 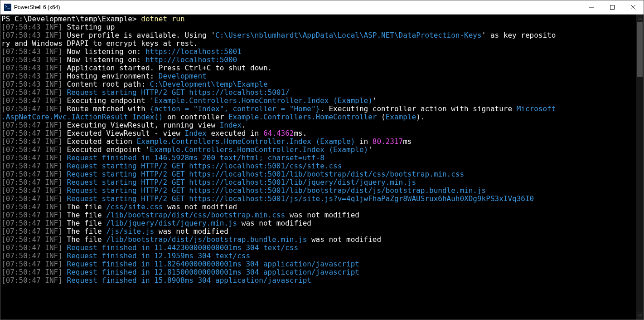 I want to click on scrollbar, so click(x=640, y=167).